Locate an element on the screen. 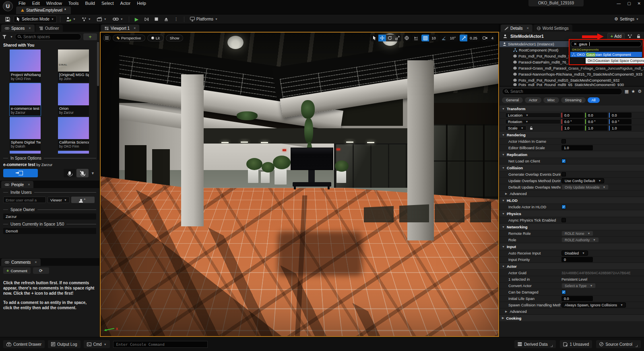  settings-gear-icon: ⚙ is located at coordinates (640, 92).